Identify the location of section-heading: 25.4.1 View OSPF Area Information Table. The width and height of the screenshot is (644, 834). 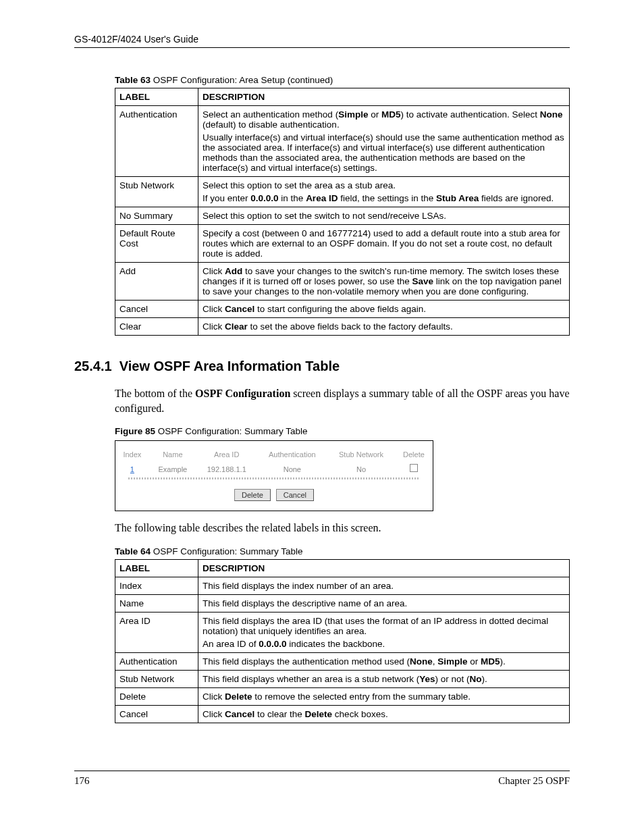
(322, 366).